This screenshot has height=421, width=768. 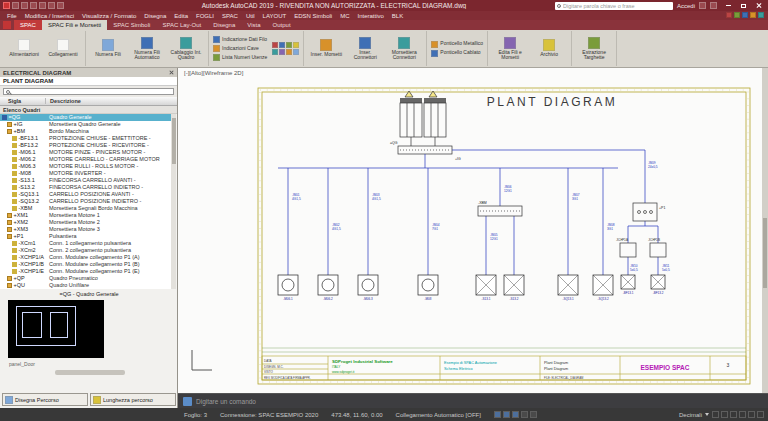 What do you see at coordinates (86, 188) in the screenshot?
I see `tree-row: -S13.2FINECORSA CARRELLO INDIETRO -` at bounding box center [86, 188].